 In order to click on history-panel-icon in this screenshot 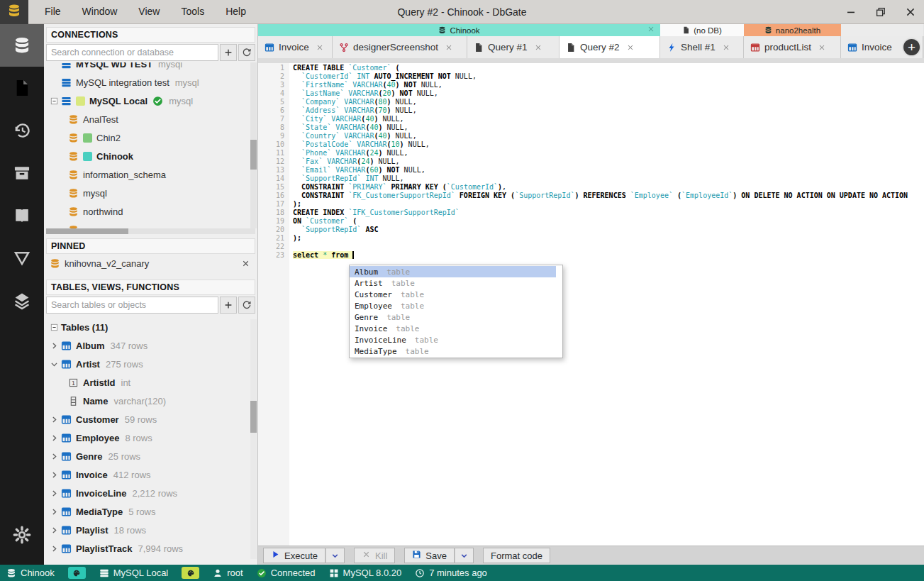, I will do `click(22, 131)`.